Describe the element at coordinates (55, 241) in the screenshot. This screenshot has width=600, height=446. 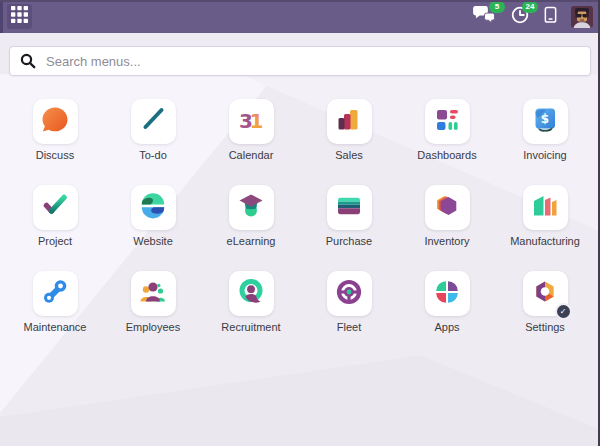
I see `app-label: Project` at that location.